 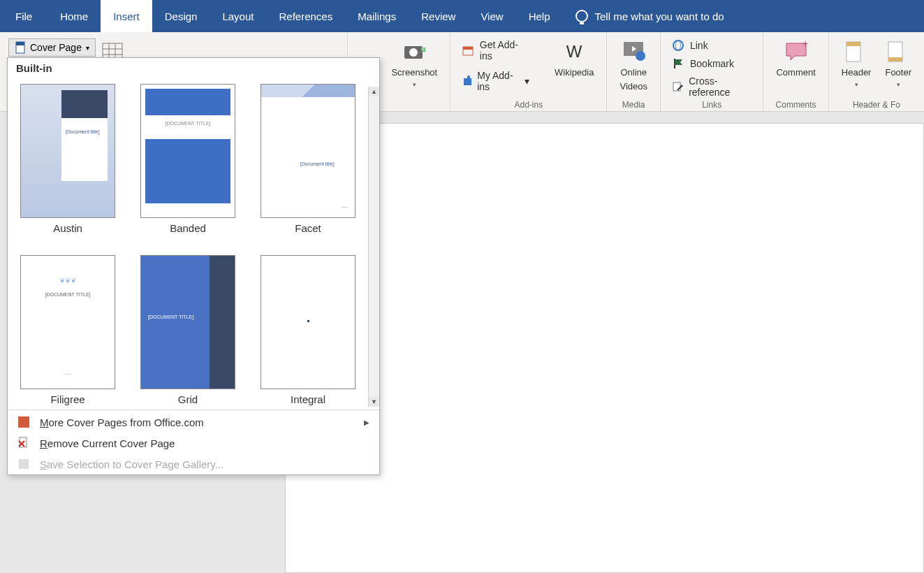 I want to click on link-label: Link, so click(x=699, y=45).